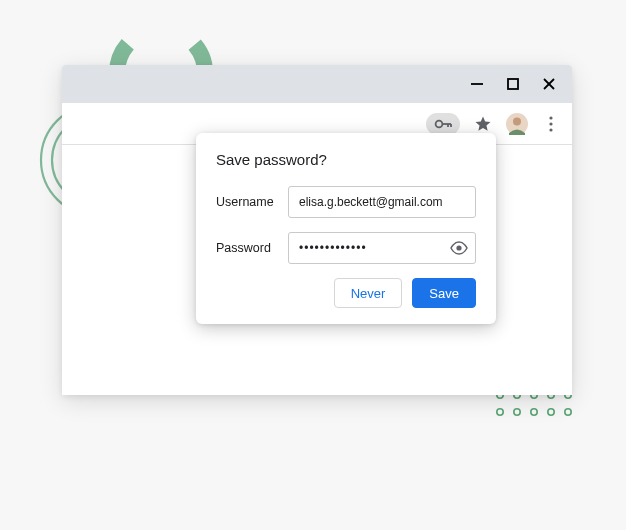 The height and width of the screenshot is (530, 626). Describe the element at coordinates (346, 293) in the screenshot. I see `popover-button-row: Never Save` at that location.